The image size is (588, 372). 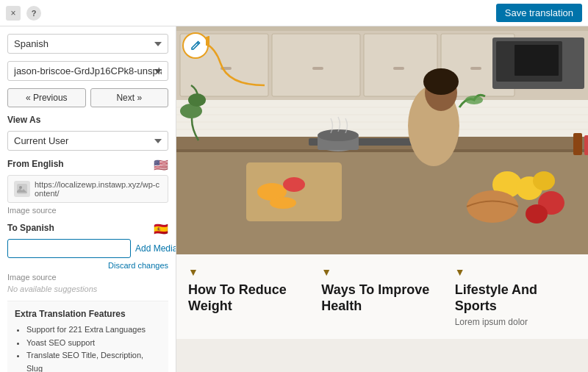 What do you see at coordinates (539, 13) in the screenshot?
I see `save-translation-button: Save translation` at bounding box center [539, 13].